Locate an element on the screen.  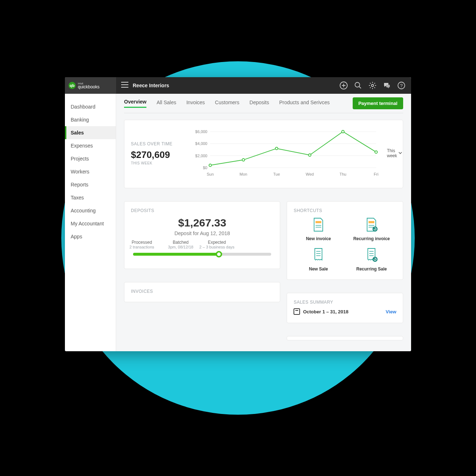
company-name: Reece Interiors is located at coordinates (151, 85).